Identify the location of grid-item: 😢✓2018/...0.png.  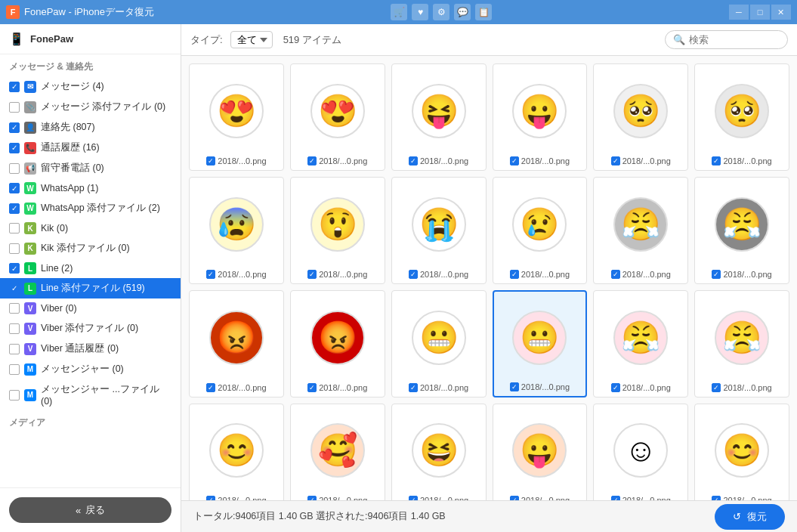
(540, 230).